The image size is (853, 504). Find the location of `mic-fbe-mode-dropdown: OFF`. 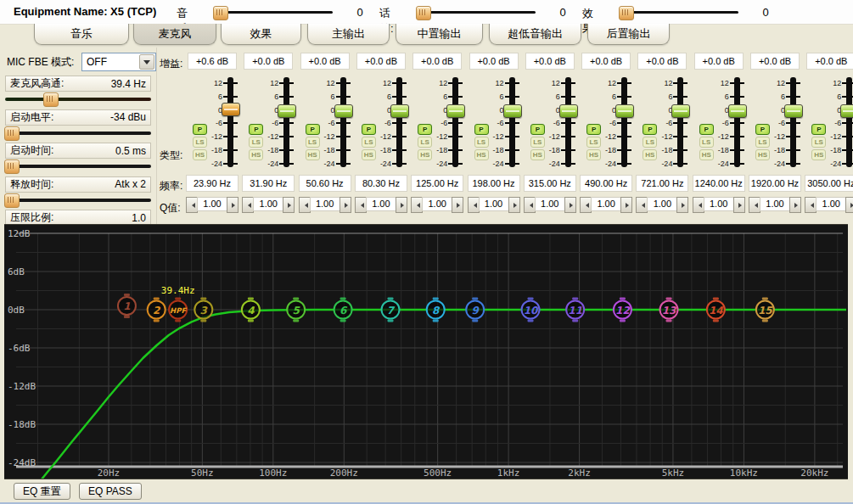

mic-fbe-mode-dropdown: OFF is located at coordinates (119, 62).